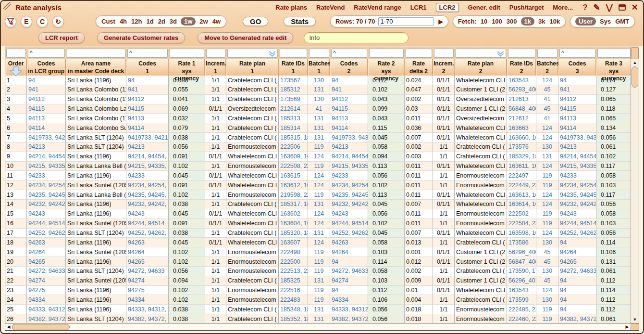 The image size is (644, 334). What do you see at coordinates (527, 8) in the screenshot?
I see `menu-item-push-target: Push/target` at bounding box center [527, 8].